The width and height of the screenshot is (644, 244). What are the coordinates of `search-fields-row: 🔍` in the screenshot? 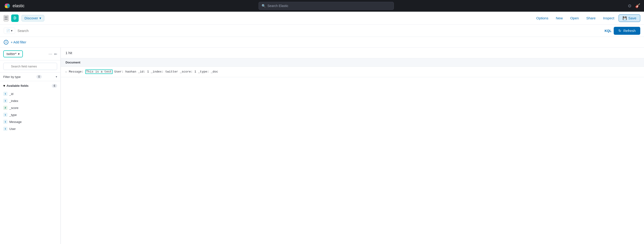 It's located at (30, 66).